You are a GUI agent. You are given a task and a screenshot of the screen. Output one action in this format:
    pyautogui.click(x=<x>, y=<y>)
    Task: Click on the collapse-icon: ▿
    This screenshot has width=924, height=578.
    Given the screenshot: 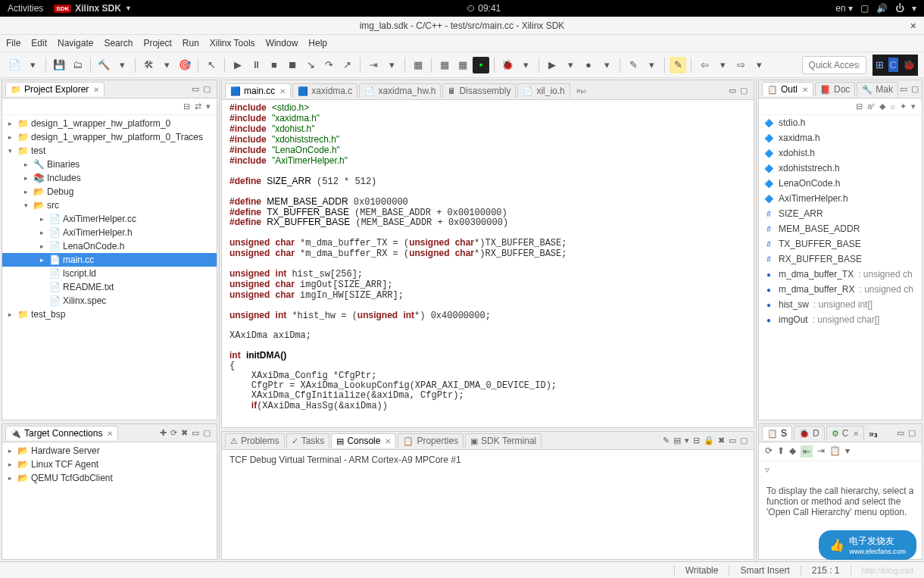 What is the action you would take?
    pyautogui.click(x=767, y=470)
    